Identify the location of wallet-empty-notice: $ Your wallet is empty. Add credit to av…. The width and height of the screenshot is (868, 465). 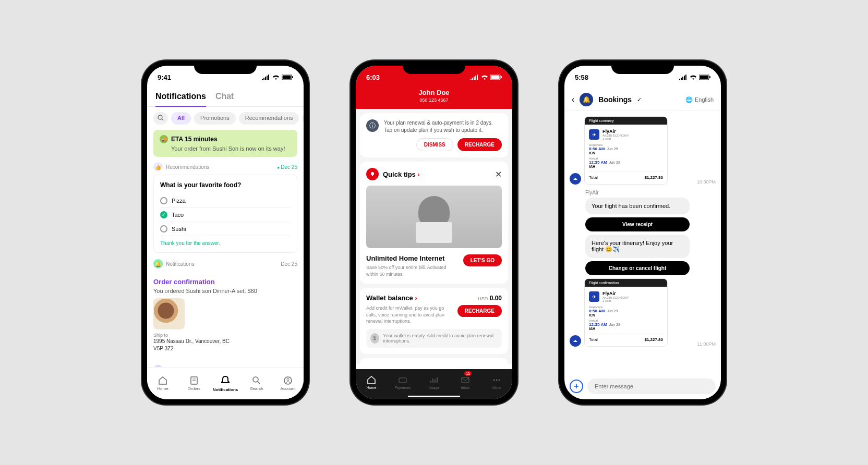
(434, 338).